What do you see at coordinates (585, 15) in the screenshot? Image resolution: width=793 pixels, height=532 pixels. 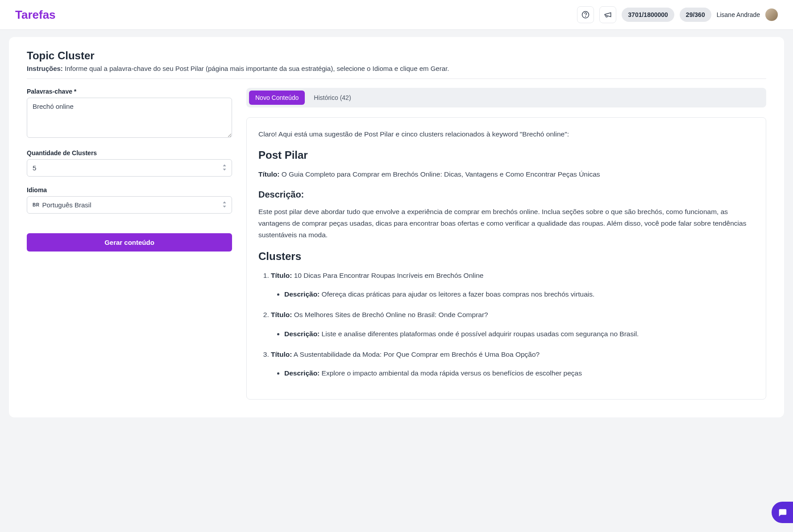 I see `help-icon` at bounding box center [585, 15].